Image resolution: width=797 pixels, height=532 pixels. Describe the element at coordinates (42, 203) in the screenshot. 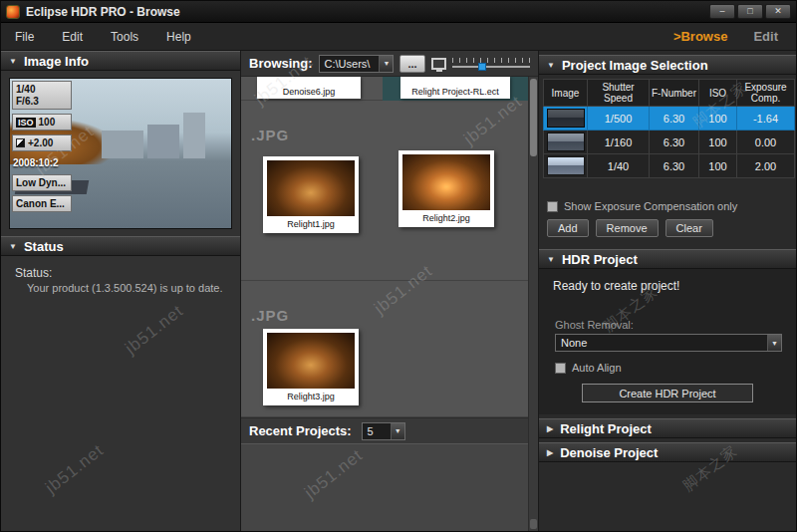

I see `exif-camera: Canon E...` at that location.